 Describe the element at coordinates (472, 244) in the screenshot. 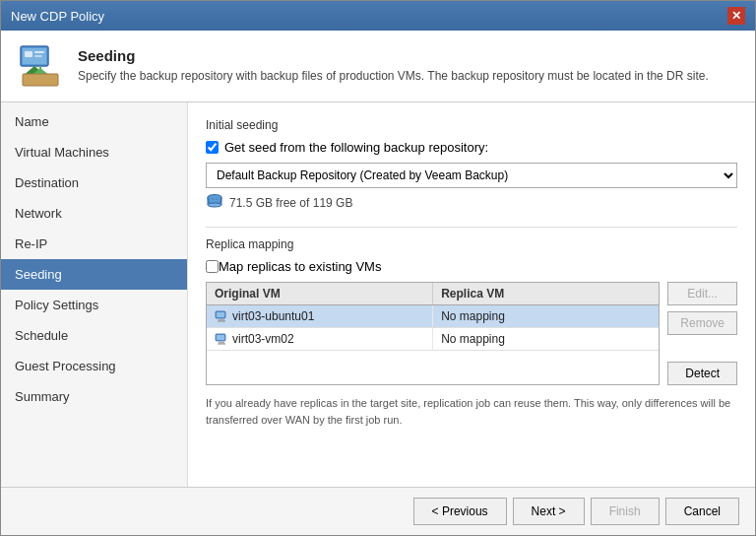

I see `replica-mapping-label: Replica mapping` at that location.